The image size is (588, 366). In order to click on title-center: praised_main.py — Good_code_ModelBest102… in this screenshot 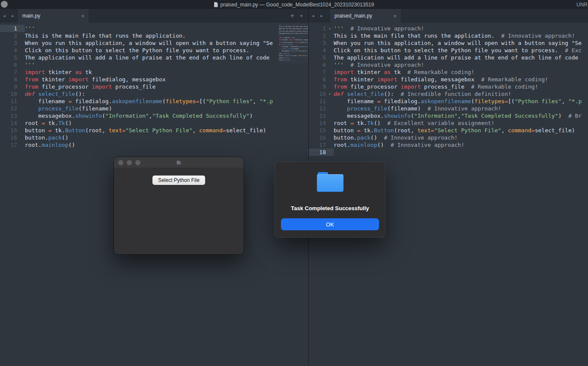, I will do `click(294, 4)`.